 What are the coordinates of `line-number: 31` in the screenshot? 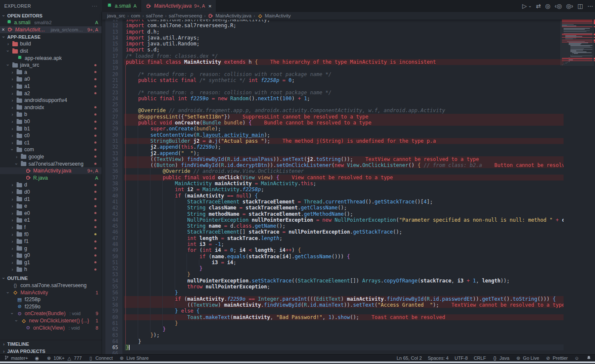 It's located at (115, 141).